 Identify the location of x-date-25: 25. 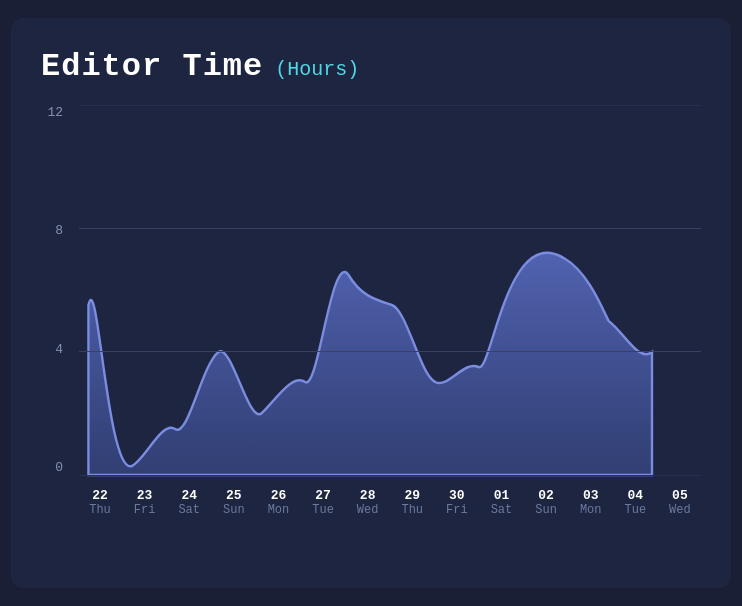
(234, 496).